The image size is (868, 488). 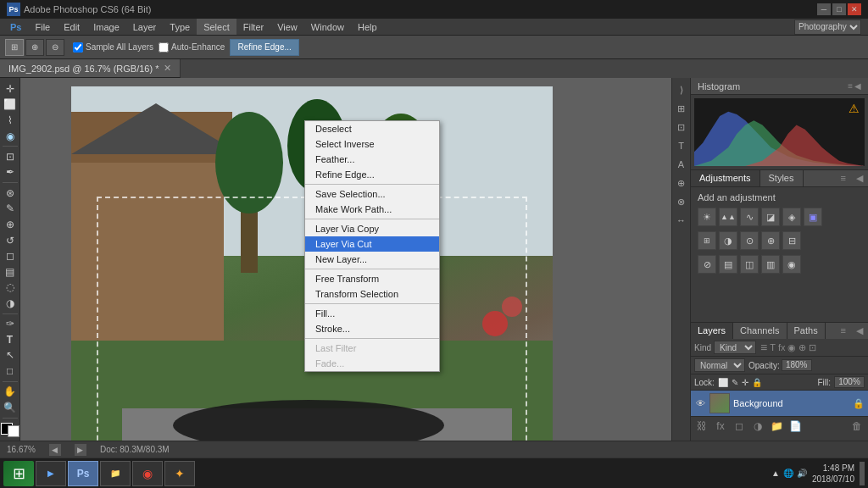 I want to click on panel-toggle-5: A, so click(x=682, y=164).